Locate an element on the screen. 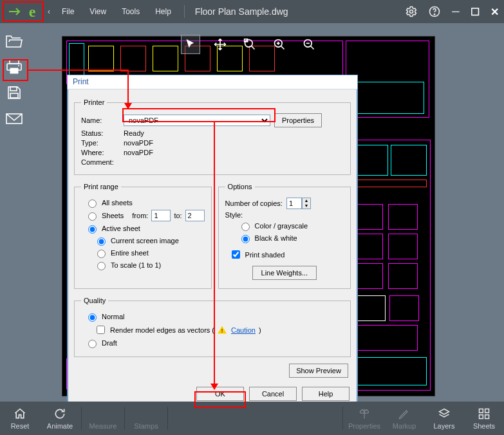  help-button: Help is located at coordinates (326, 394).